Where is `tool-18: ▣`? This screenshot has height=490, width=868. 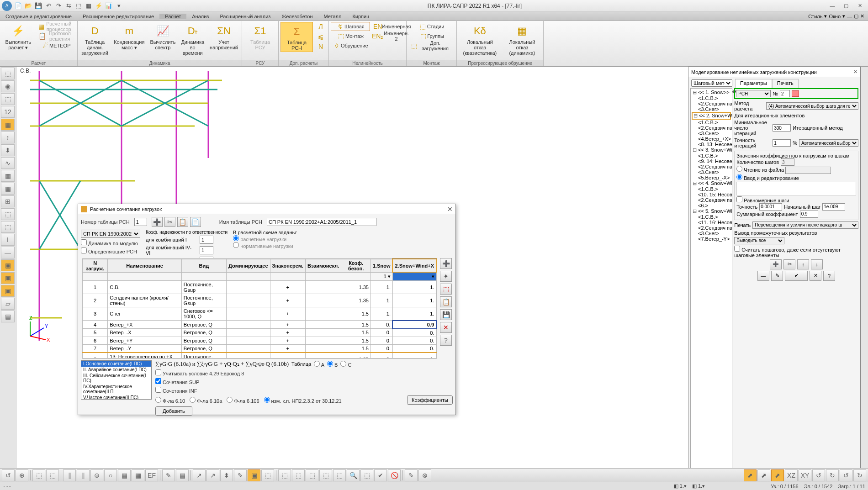 tool-18: ▣ is located at coordinates (8, 291).